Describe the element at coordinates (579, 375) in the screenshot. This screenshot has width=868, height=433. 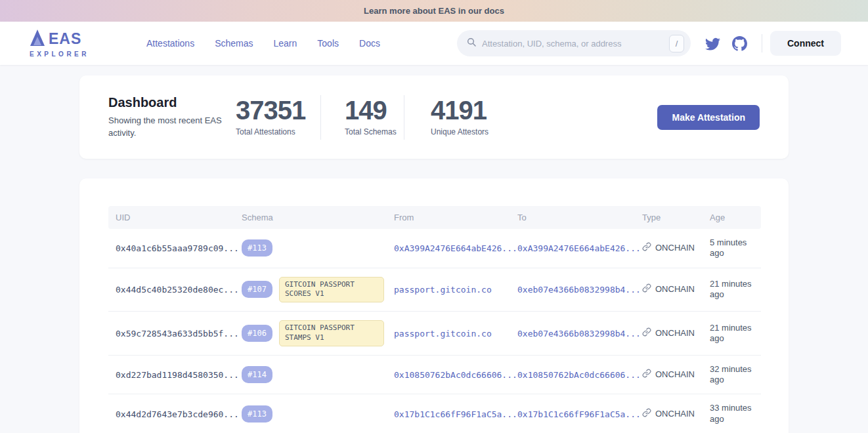
I see `to-address-link: 0x10850762bAc0dc66606...` at that location.